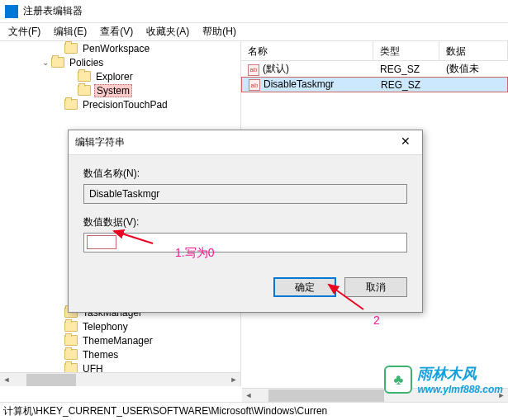 This screenshot has height=420, width=508. I want to click on scroll-thumb, so click(51, 380).